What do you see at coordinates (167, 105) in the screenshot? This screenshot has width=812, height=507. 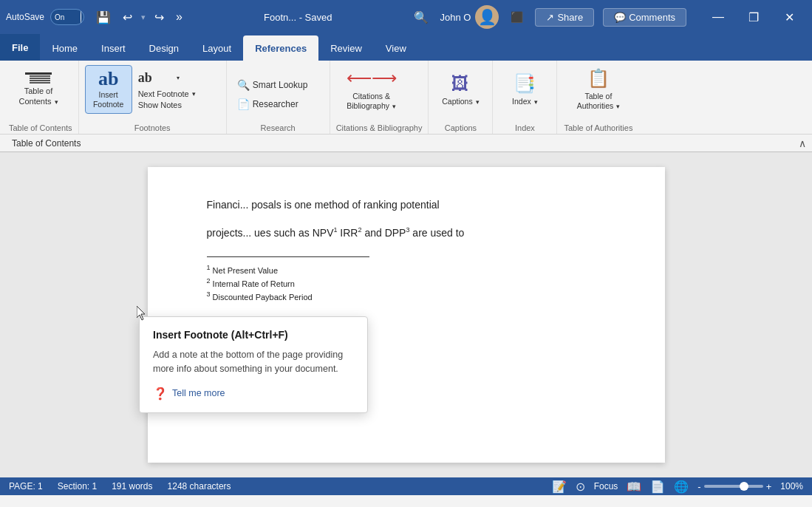 I see `show-notes-button: Show Notes` at bounding box center [167, 105].